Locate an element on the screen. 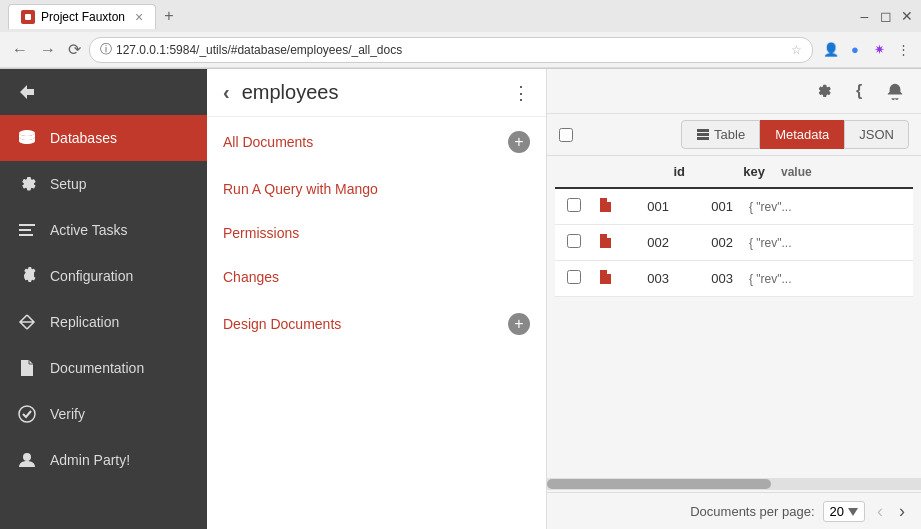  sidebar-item-replication: Replication is located at coordinates (104, 322).